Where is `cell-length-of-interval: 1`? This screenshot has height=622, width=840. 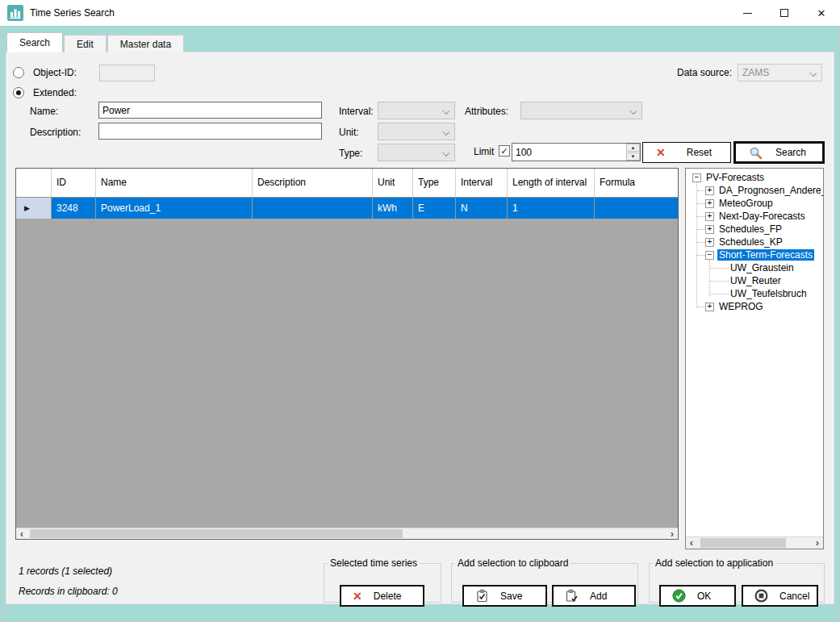 cell-length-of-interval: 1 is located at coordinates (551, 208).